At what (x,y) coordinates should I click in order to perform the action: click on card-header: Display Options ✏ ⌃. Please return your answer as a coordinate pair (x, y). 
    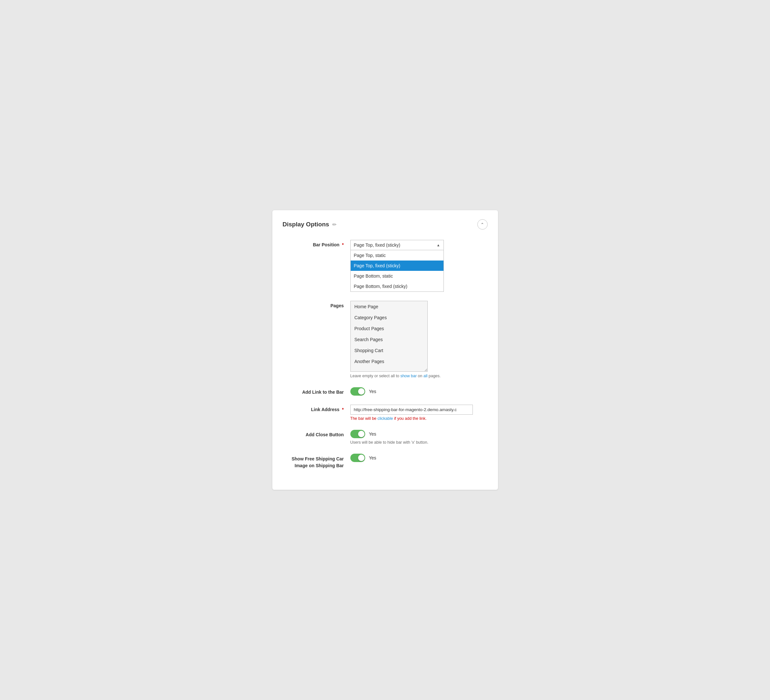
    Looking at the image, I should click on (385, 225).